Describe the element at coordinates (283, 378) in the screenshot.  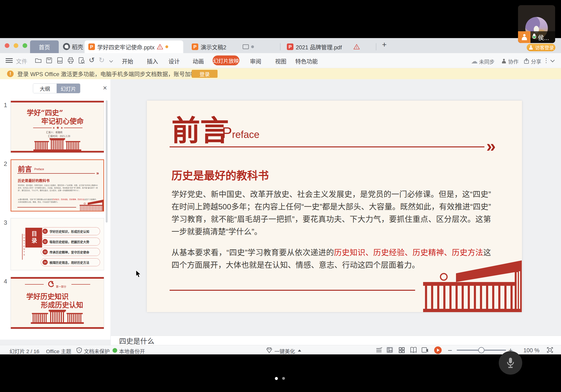
I see `page-indicator-dot` at that location.